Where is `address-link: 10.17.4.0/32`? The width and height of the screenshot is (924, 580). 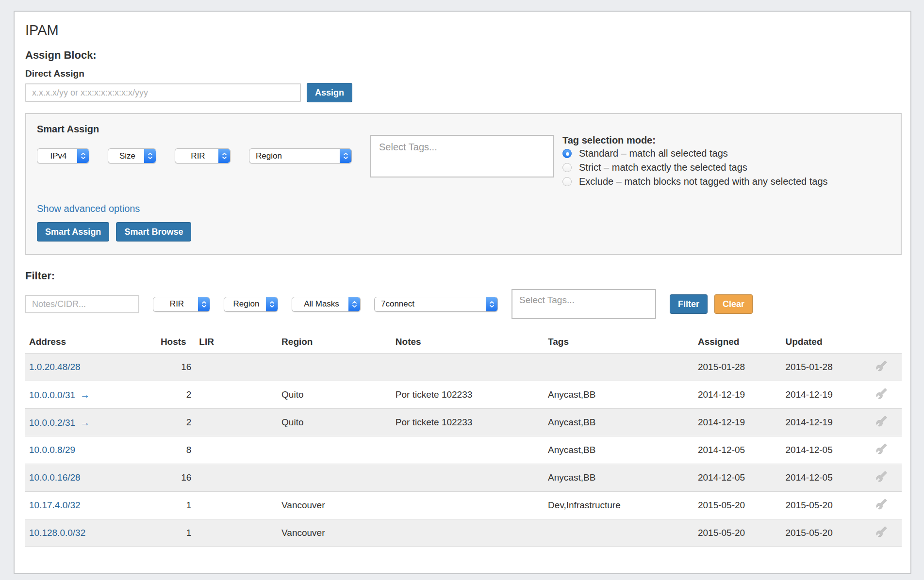
address-link: 10.17.4.0/32 is located at coordinates (55, 505).